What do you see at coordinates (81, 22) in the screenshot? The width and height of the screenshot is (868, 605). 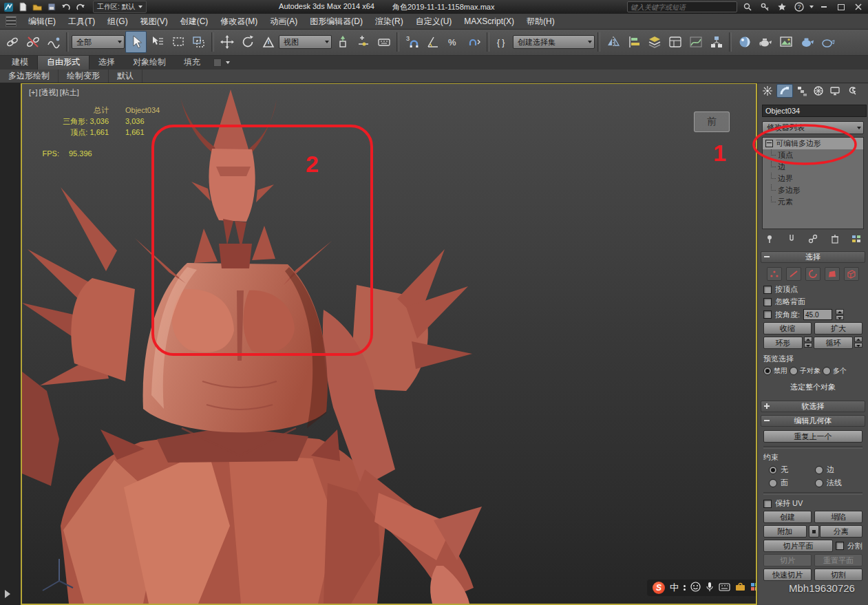 I see `menu-tools: 工具(T)` at bounding box center [81, 22].